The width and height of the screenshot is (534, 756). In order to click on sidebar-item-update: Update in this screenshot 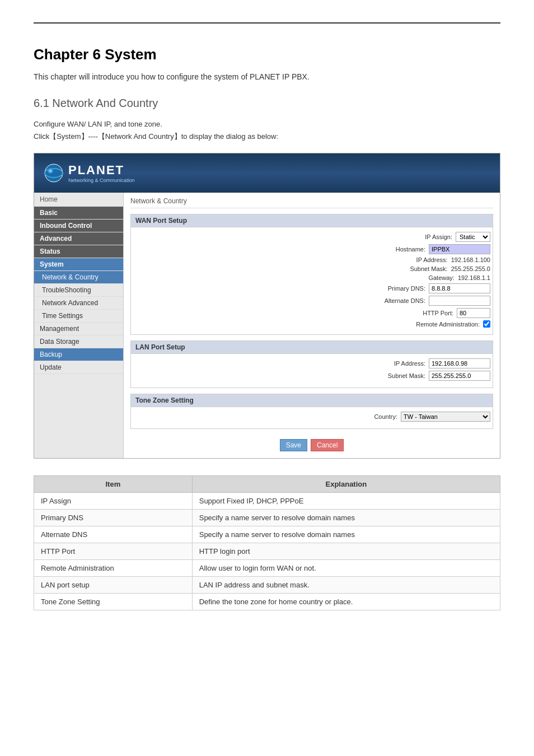, I will do `click(78, 367)`.